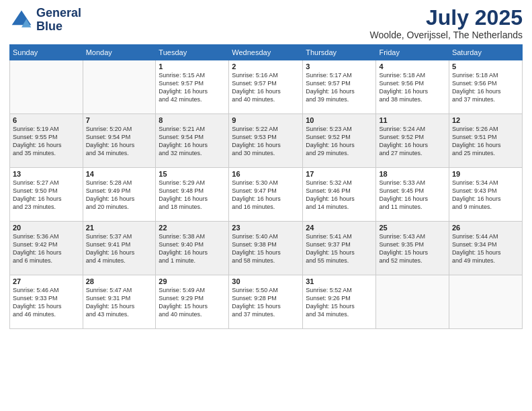  I want to click on day-number: 6, so click(46, 120).